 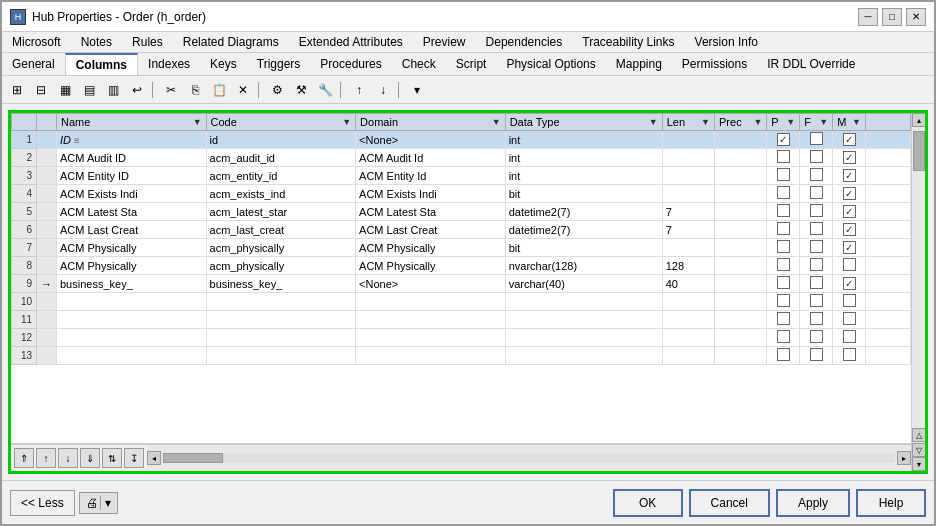 I want to click on toolbar-delete: ✕, so click(x=243, y=90).